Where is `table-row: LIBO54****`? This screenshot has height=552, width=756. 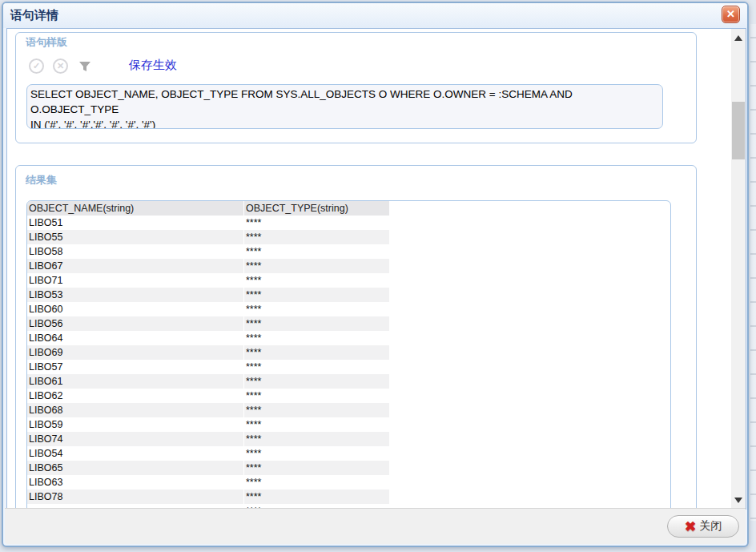 table-row: LIBO54**** is located at coordinates (349, 453).